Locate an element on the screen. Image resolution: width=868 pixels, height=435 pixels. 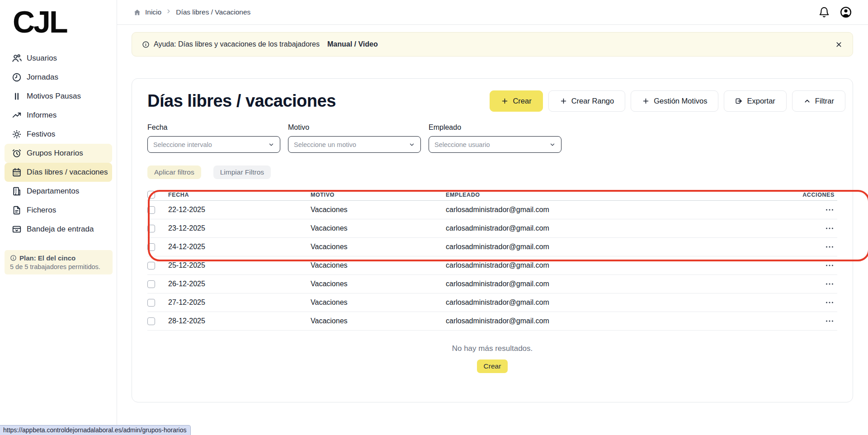
user-avatar-icon is located at coordinates (846, 12).